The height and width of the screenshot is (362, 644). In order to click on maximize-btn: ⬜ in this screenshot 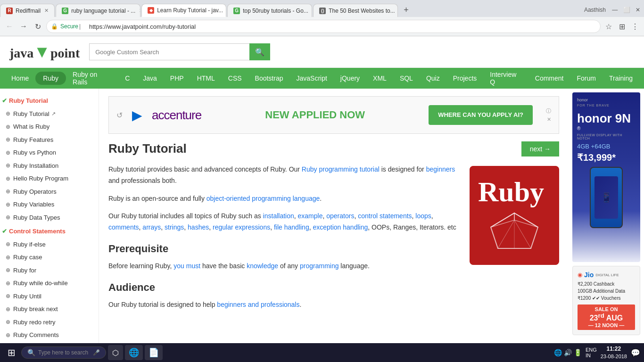, I will do `click(627, 10)`.